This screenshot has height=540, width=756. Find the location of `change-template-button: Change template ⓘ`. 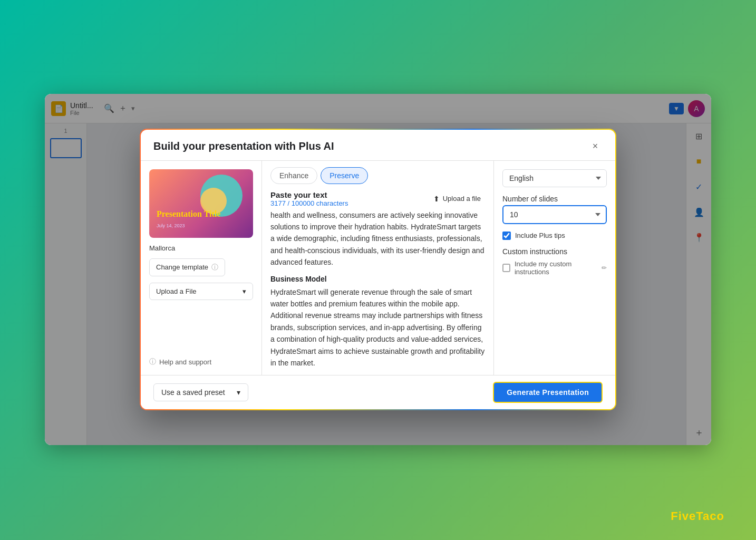

change-template-button: Change template ⓘ is located at coordinates (187, 267).